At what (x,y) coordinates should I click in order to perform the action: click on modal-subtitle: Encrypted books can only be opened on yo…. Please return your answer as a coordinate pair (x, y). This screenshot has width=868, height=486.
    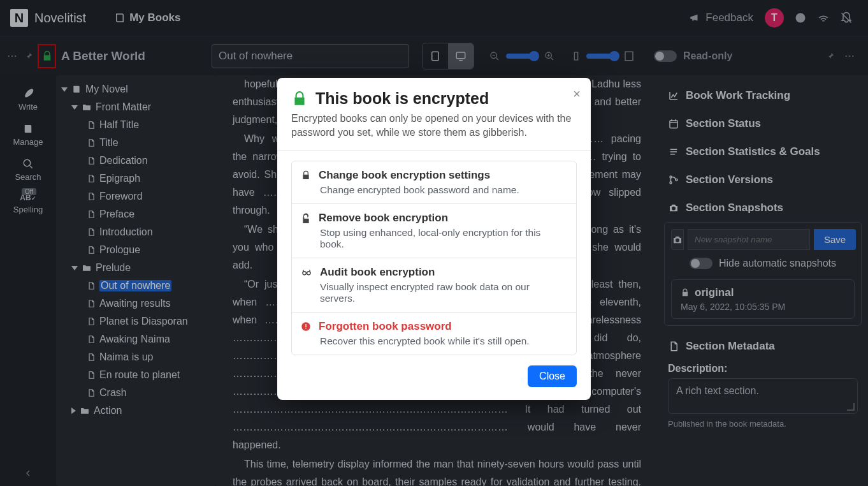
    Looking at the image, I should click on (434, 126).